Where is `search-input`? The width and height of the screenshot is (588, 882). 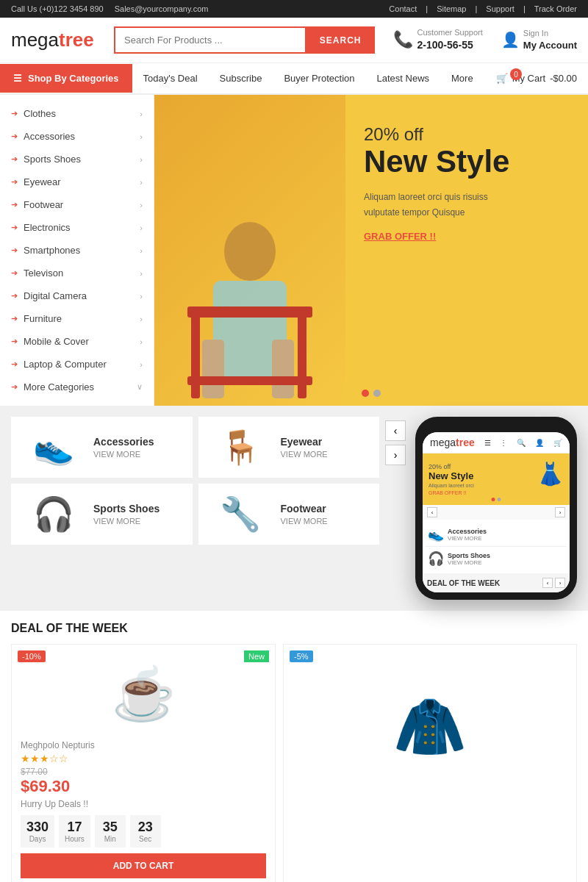 search-input is located at coordinates (210, 40).